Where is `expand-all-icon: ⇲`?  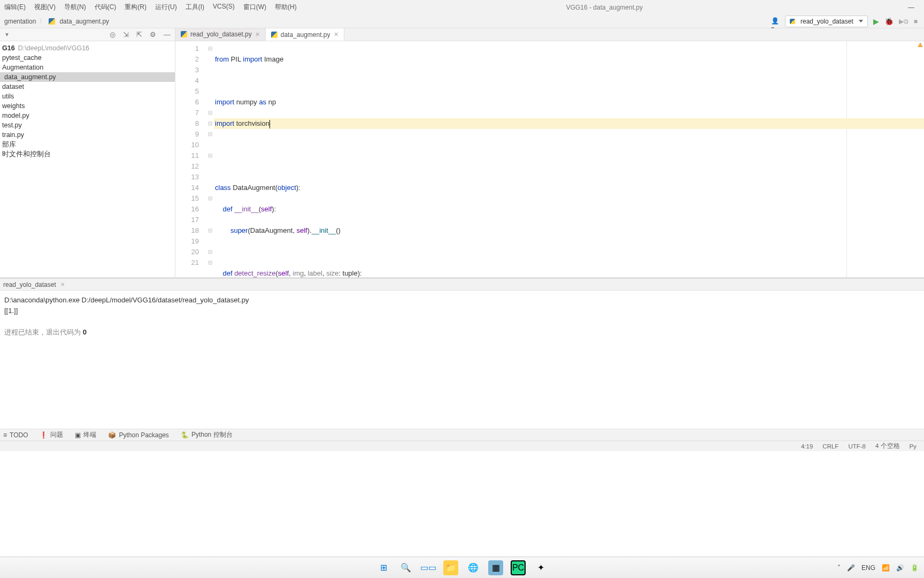 expand-all-icon: ⇲ is located at coordinates (126, 34).